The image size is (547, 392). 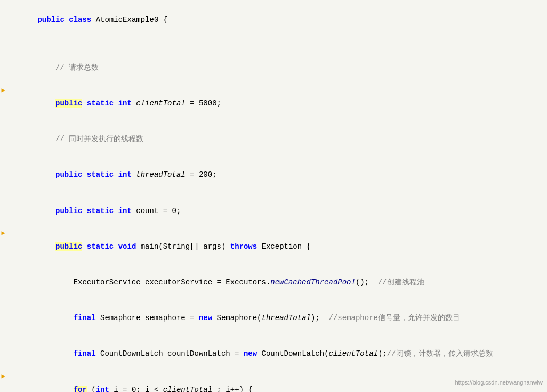 I want to click on code-line-9: ExecutorService executorService = Execut…, so click(x=274, y=282).